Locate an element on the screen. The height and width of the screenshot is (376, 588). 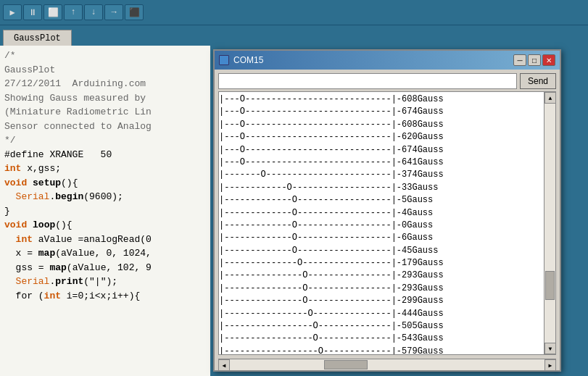
code-brace-1: } is located at coordinates (7, 212).